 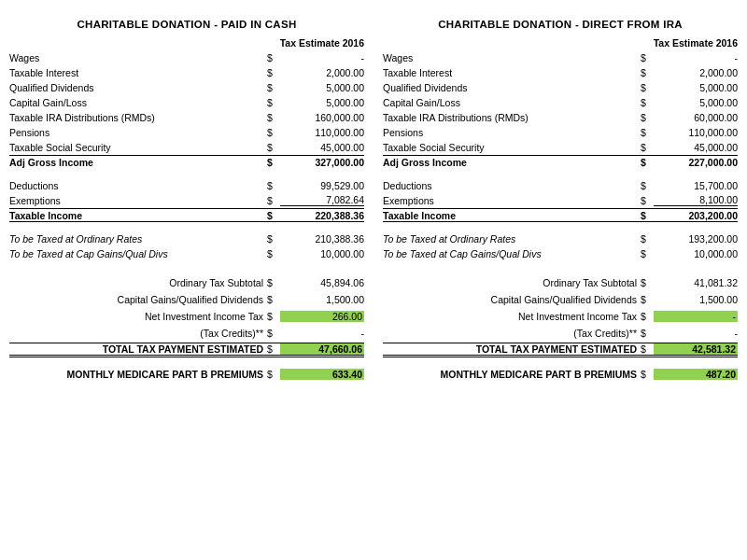 What do you see at coordinates (560, 350) in the screenshot?
I see `right-total-row: TOTAL TAX PAYMENT ESTIMATED $ 42,581.32` at bounding box center [560, 350].